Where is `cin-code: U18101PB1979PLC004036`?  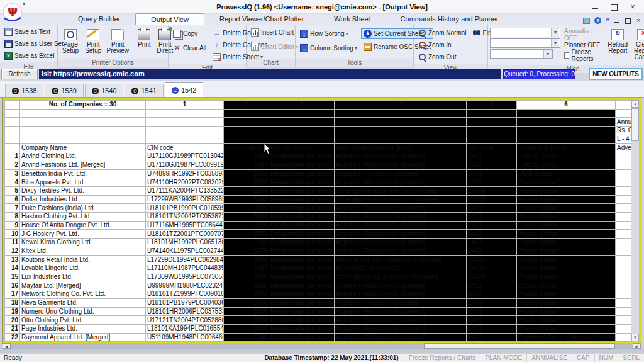
cin-code: U18101PB1979PLC004036 is located at coordinates (185, 303).